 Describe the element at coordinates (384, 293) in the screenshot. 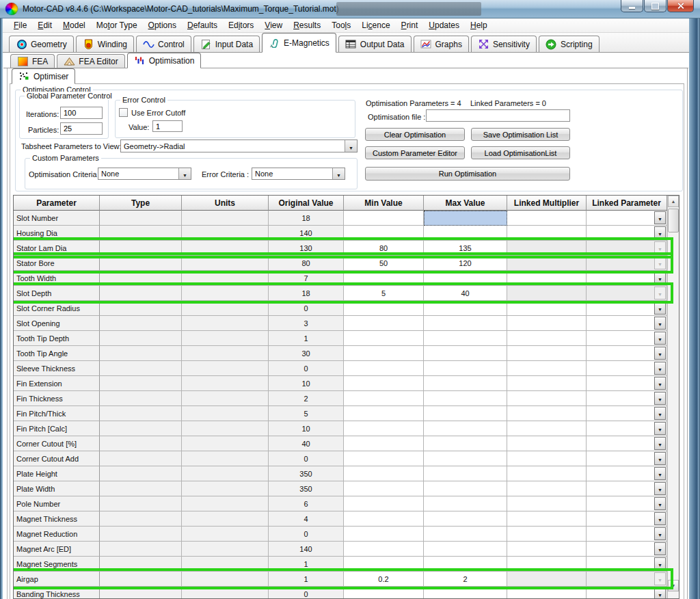

I see `cell-min-value: 5` at that location.